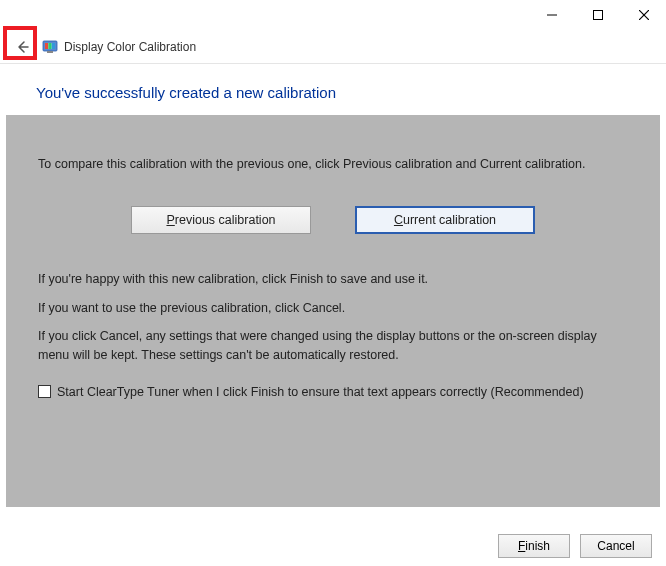  I want to click on back-button, so click(22, 47).